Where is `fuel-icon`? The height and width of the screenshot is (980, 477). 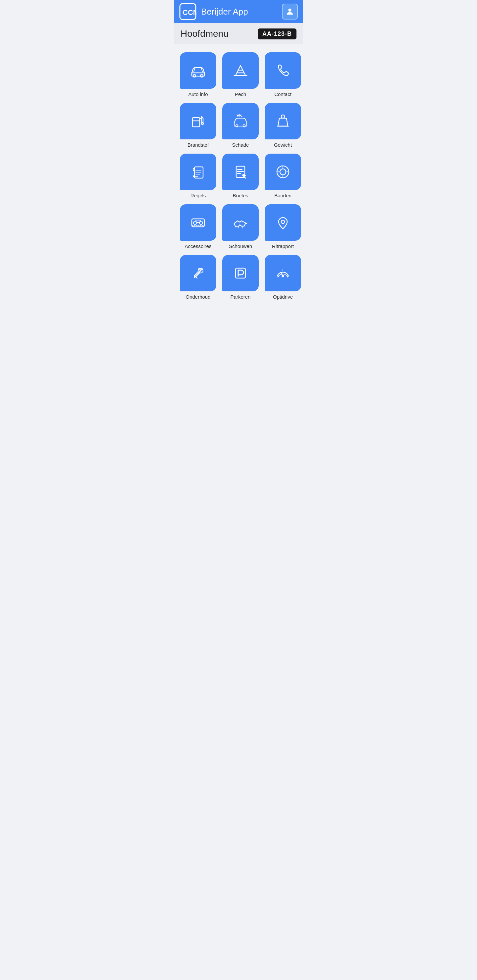
fuel-icon is located at coordinates (198, 121).